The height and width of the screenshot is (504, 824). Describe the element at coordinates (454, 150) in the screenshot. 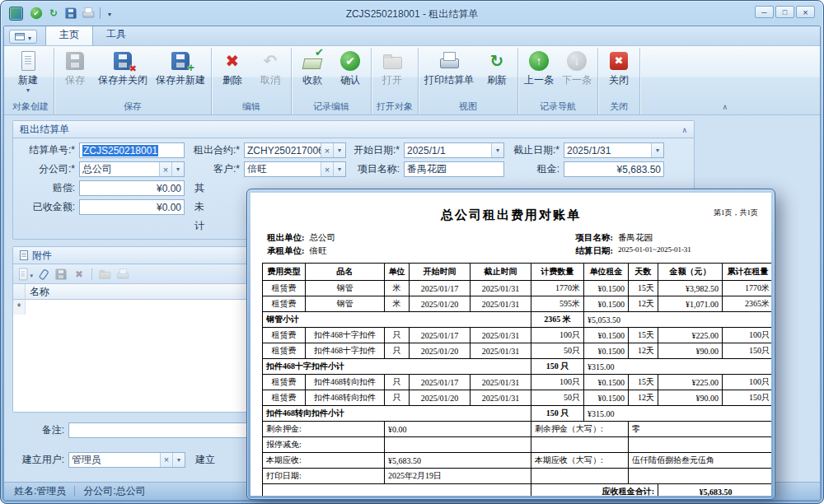

I see `start-date-picker: 2025/1/1` at that location.